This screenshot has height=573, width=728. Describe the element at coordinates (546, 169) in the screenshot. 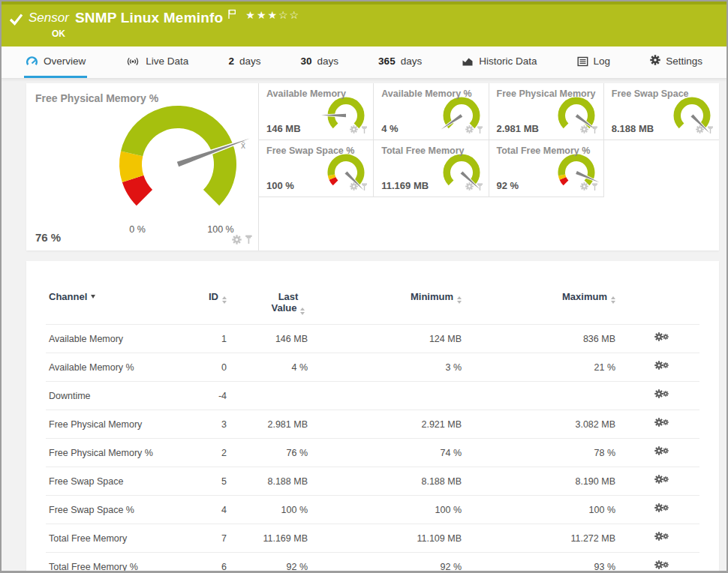

I see `gauge-tile-total-free-memory: Total Free Memory %92 %` at that location.